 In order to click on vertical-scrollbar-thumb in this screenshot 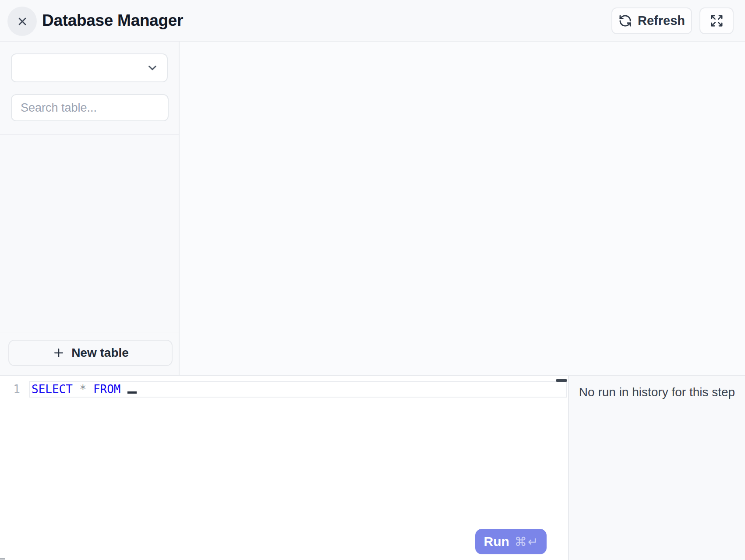, I will do `click(561, 380)`.